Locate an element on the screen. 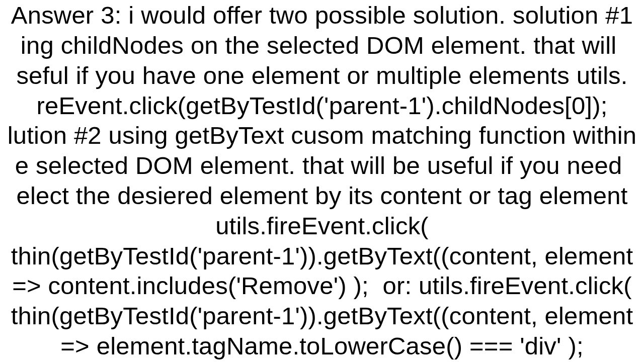  answer-line: elect the desiered element by its conten… is located at coordinates (322, 196).